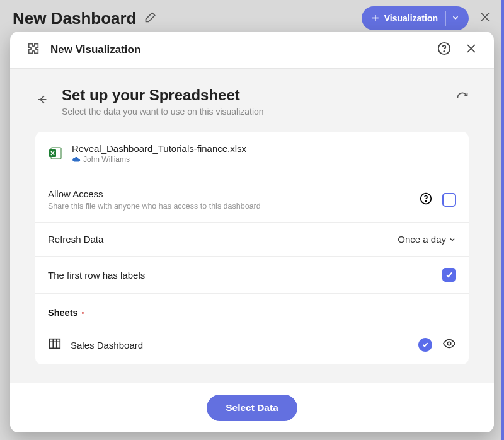  I want to click on allow-access-row: Allow Access Share this file with anyone…, so click(252, 200).